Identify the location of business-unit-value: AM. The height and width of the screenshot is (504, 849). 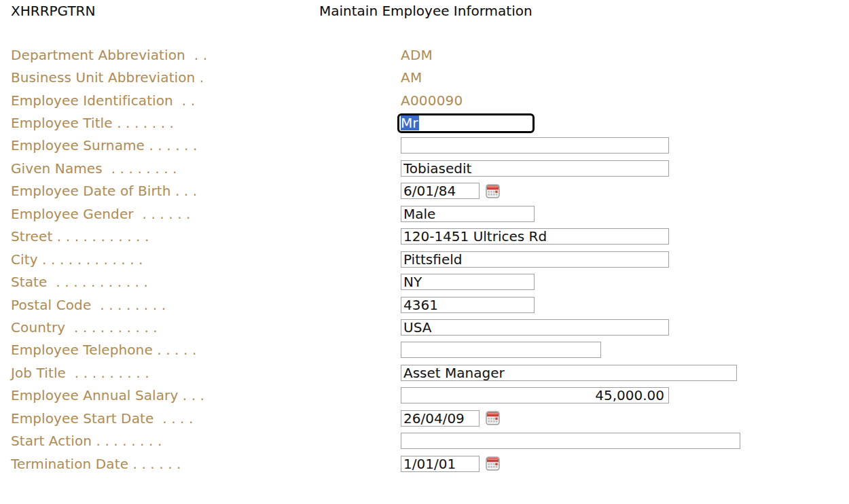
(412, 77).